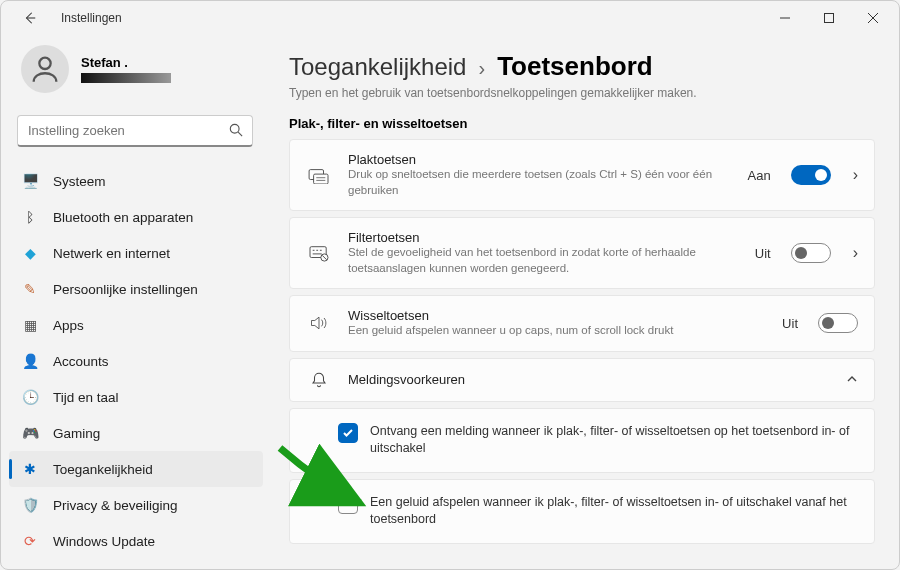  I want to click on sticky-keys-state: Aan, so click(760, 176).